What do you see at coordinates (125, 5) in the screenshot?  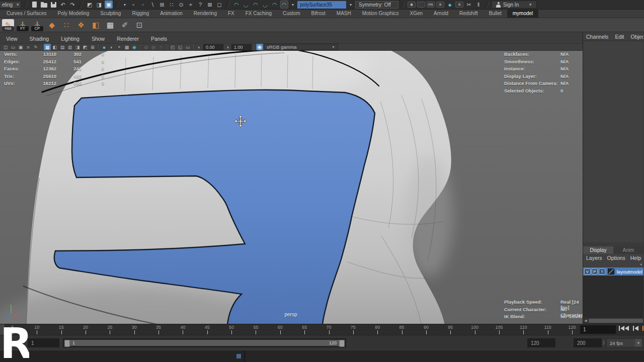 I see `snap-options-caret-icon: ▾` at bounding box center [125, 5].